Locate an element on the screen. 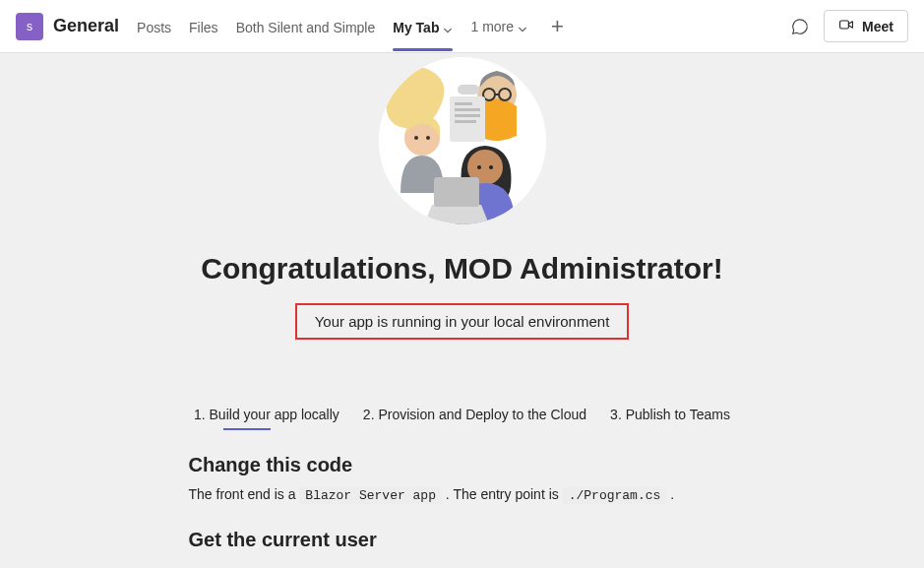  top-bar: s General Posts Files Both Silent and Si… is located at coordinates (462, 27).